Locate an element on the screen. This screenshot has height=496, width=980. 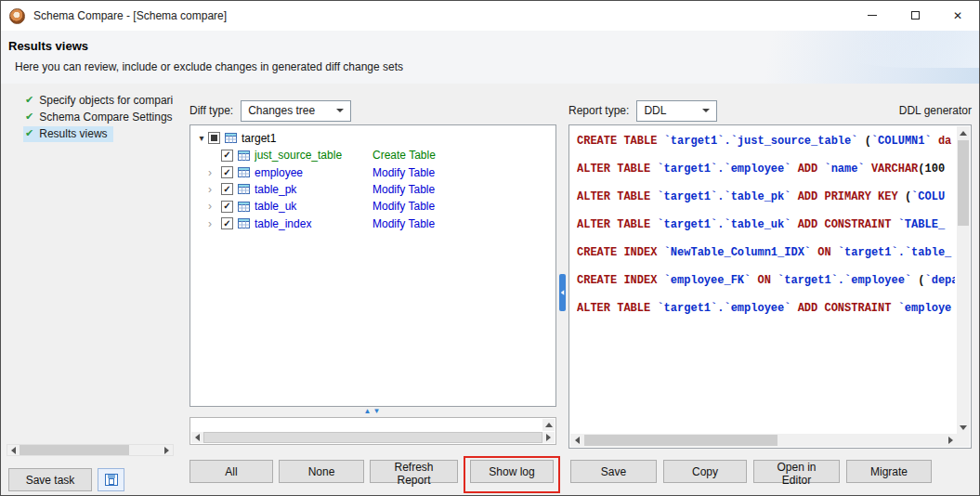
collapse-left-icon is located at coordinates (563, 293).